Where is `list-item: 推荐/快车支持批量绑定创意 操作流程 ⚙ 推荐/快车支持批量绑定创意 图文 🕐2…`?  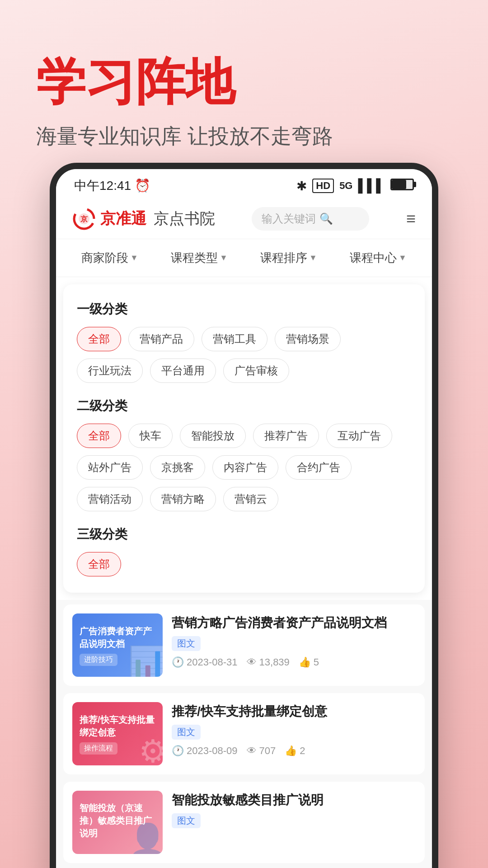 list-item: 推荐/快车支持批量绑定创意 操作流程 ⚙ 推荐/快车支持批量绑定创意 图文 🕐2… is located at coordinates (244, 734).